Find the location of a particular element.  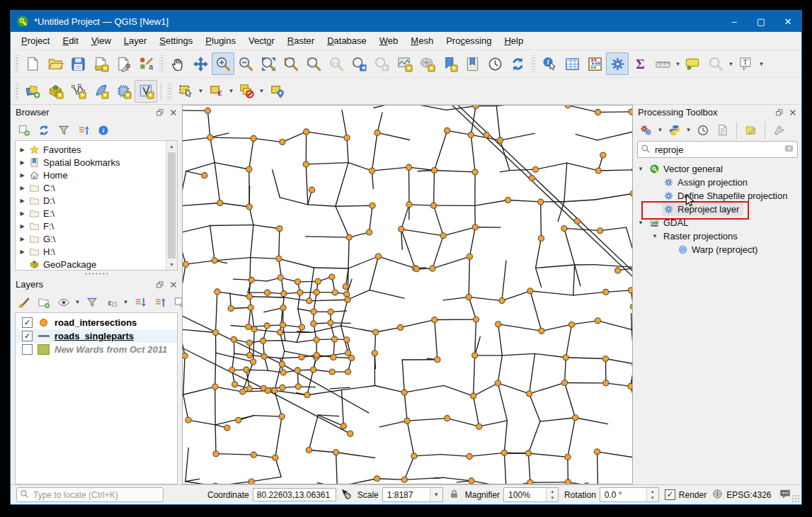

filter-by-expression-dropdown-icon: ▼ is located at coordinates (126, 302).